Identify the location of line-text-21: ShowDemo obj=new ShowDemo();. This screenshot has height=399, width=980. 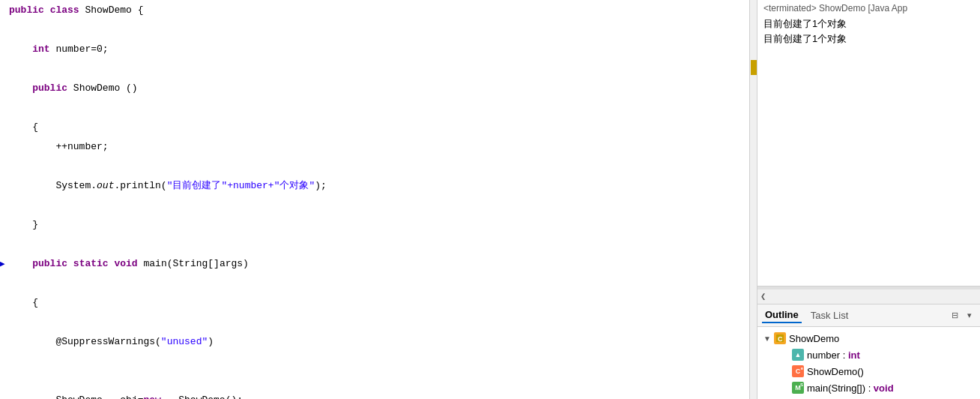
(381, 398).